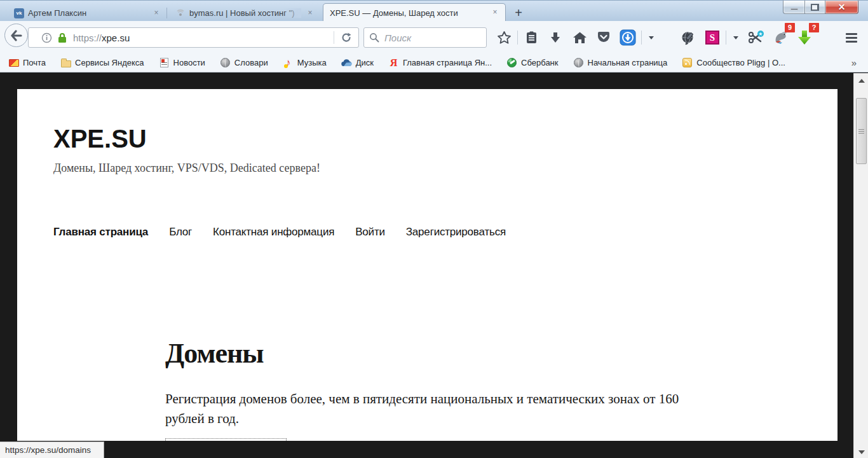  I want to click on bookmark-label: Главная страница Ян..., so click(447, 62).